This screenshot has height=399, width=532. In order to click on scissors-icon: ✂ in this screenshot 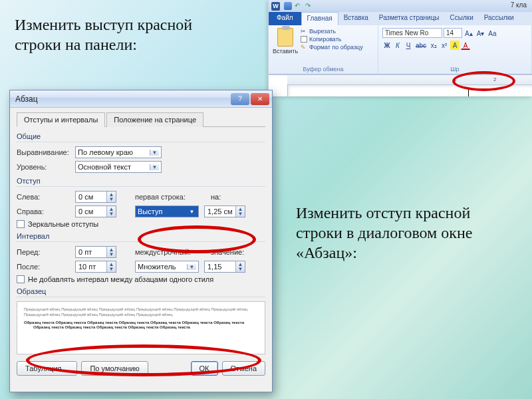, I will do `click(304, 31)`.